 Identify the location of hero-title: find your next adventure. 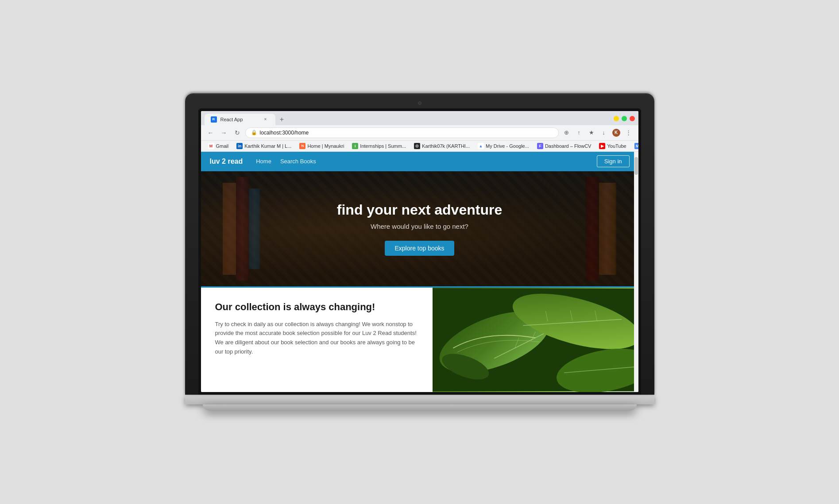
(420, 210).